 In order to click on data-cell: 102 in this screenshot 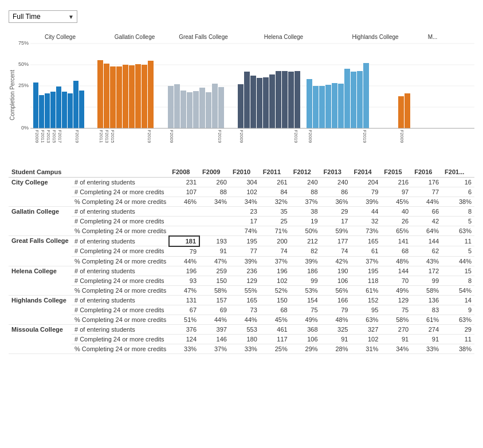, I will do `click(275, 281)`.